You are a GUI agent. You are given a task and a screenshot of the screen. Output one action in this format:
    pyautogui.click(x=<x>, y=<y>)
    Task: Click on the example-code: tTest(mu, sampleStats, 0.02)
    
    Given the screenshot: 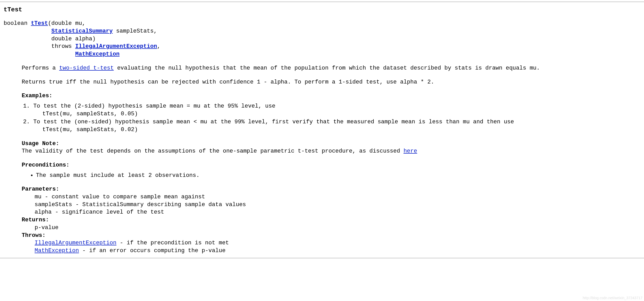 What is the action you would take?
    pyautogui.click(x=337, y=130)
    